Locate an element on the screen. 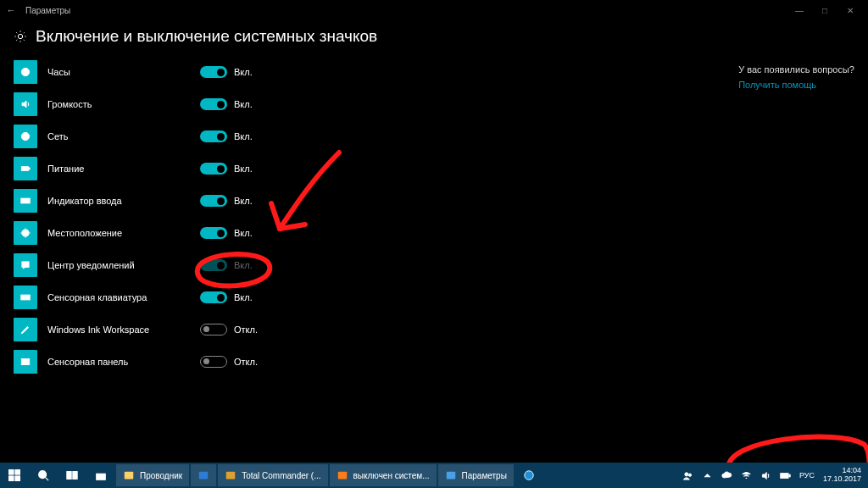 The width and height of the screenshot is (868, 488). volume-icon is located at coordinates (25, 104).